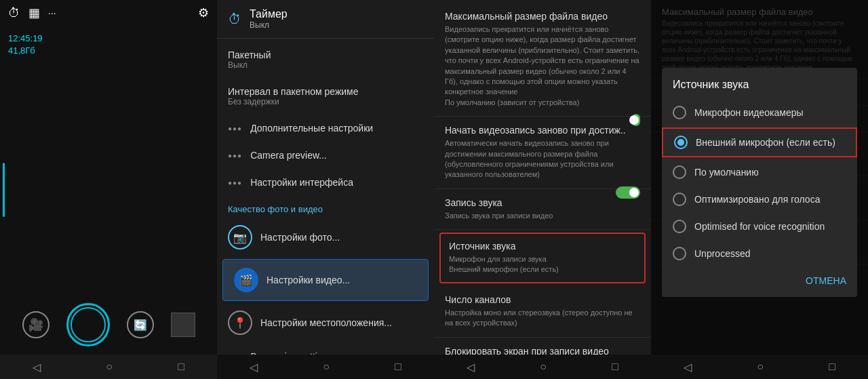 The image size is (868, 379). I want to click on video-settings-icon: 🎬, so click(246, 280).